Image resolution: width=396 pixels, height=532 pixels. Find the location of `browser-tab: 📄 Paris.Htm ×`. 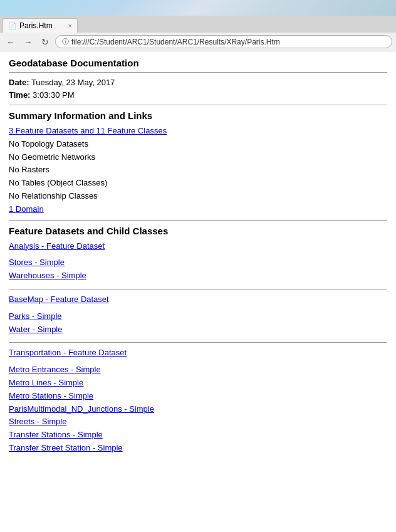

browser-tab: 📄 Paris.Htm × is located at coordinates (40, 25).